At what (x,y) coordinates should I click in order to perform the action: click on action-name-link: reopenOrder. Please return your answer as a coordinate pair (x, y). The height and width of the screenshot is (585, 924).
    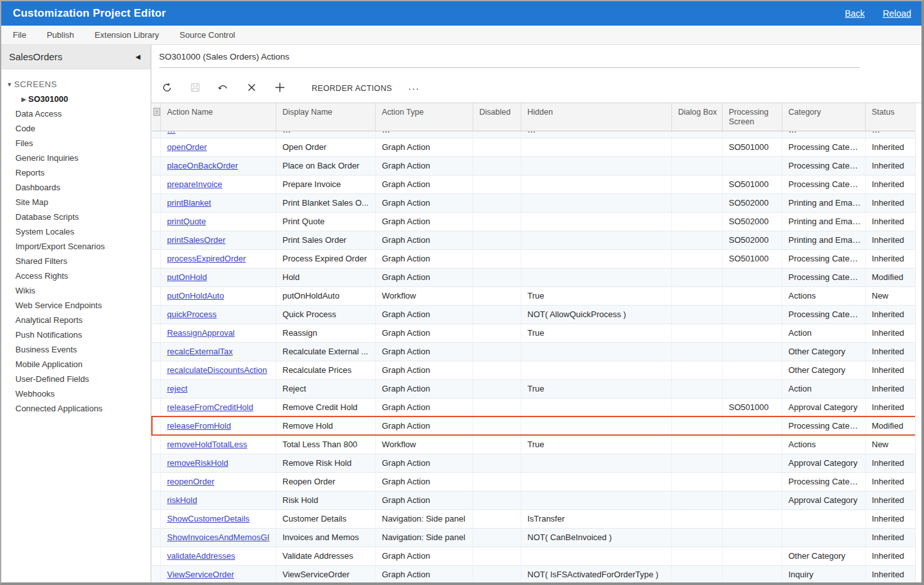
    Looking at the image, I should click on (191, 482).